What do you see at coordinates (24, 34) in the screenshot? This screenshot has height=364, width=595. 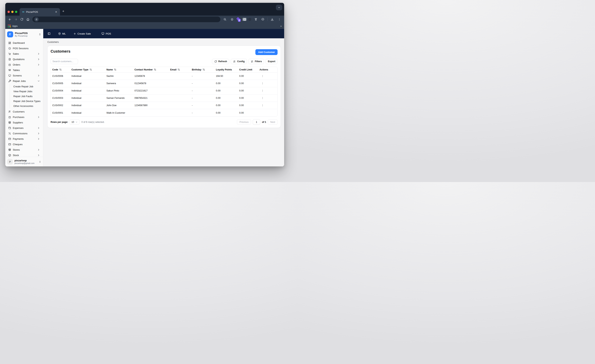 I see `org-switcher: PixzarPOS By Pixzarloop` at bounding box center [24, 34].